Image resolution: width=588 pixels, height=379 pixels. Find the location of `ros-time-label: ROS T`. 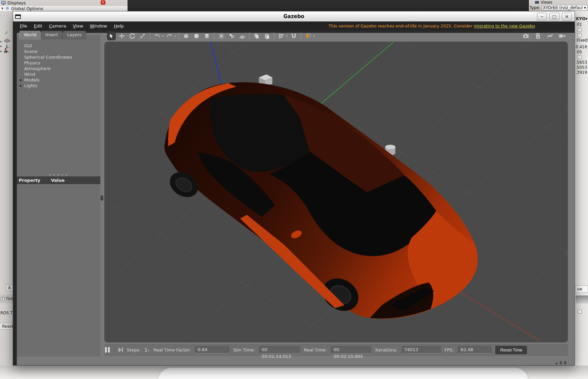

ros-time-label: ROS T is located at coordinates (7, 313).